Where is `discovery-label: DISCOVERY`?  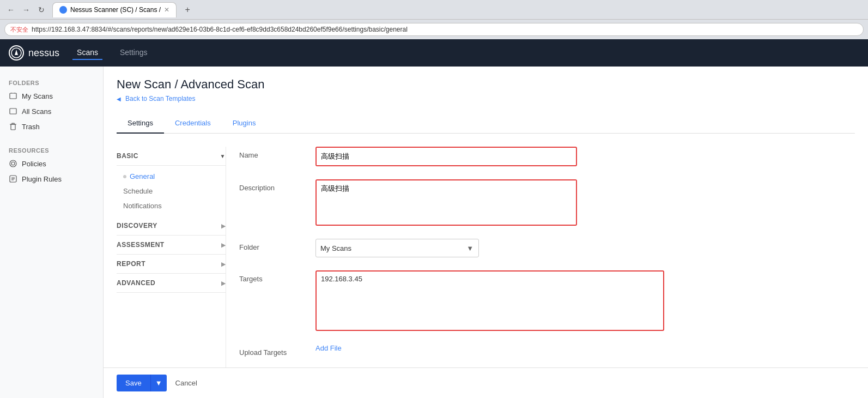 discovery-label: DISCOVERY is located at coordinates (137, 226).